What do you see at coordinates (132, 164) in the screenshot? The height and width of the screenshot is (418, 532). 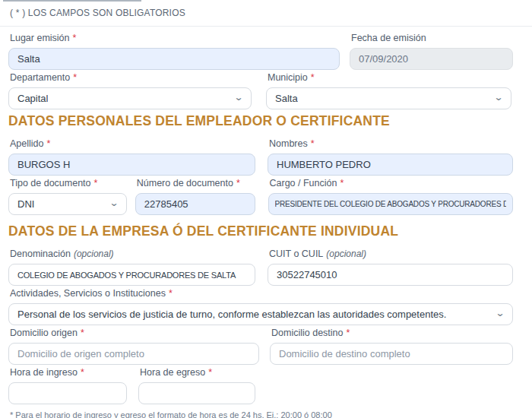 I see `apellido-input` at bounding box center [132, 164].